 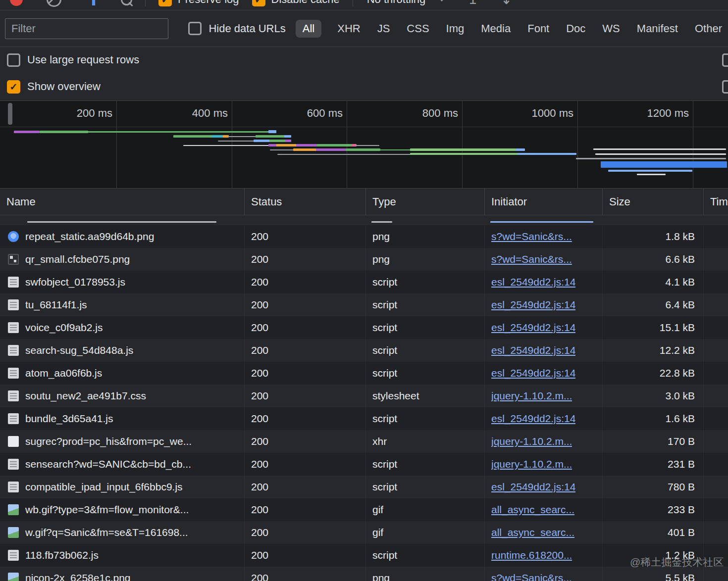 I want to click on record-button, so click(x=16, y=3).